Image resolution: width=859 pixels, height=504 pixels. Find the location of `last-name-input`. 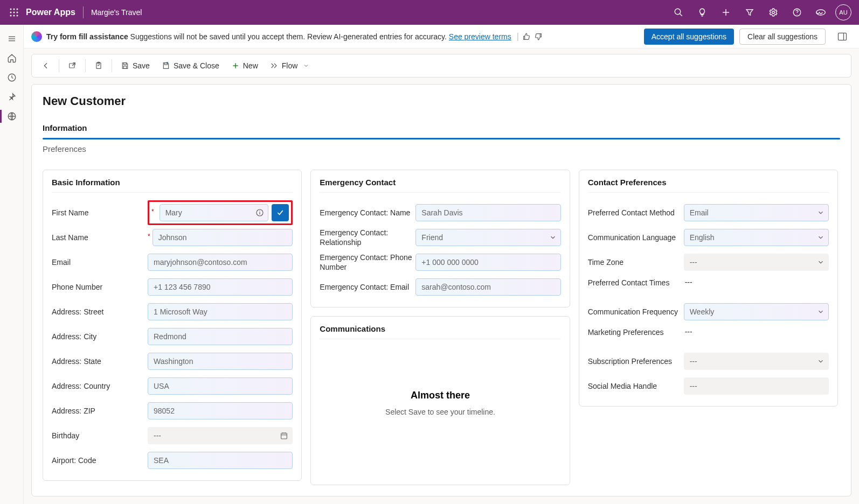

last-name-input is located at coordinates (223, 237).